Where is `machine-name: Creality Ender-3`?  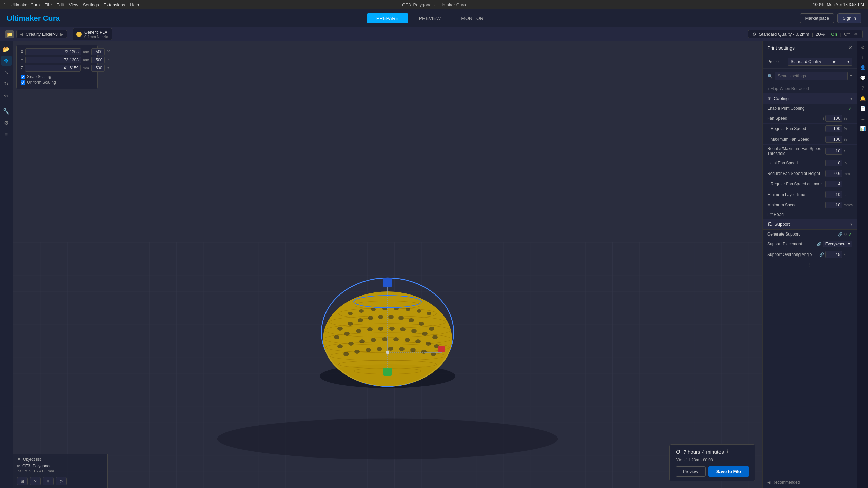 machine-name: Creality Ender-3 is located at coordinates (42, 34).